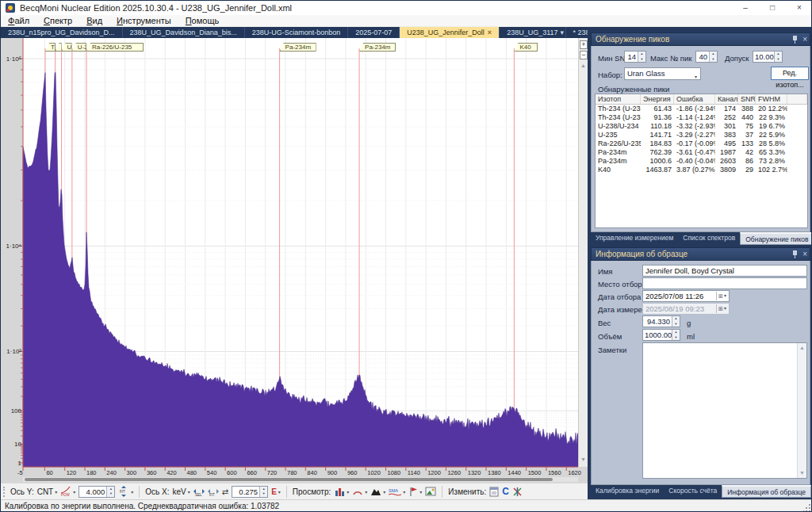 The height and width of the screenshot is (512, 812). What do you see at coordinates (745, 8) in the screenshot?
I see `minimize-icon: –` at bounding box center [745, 8].